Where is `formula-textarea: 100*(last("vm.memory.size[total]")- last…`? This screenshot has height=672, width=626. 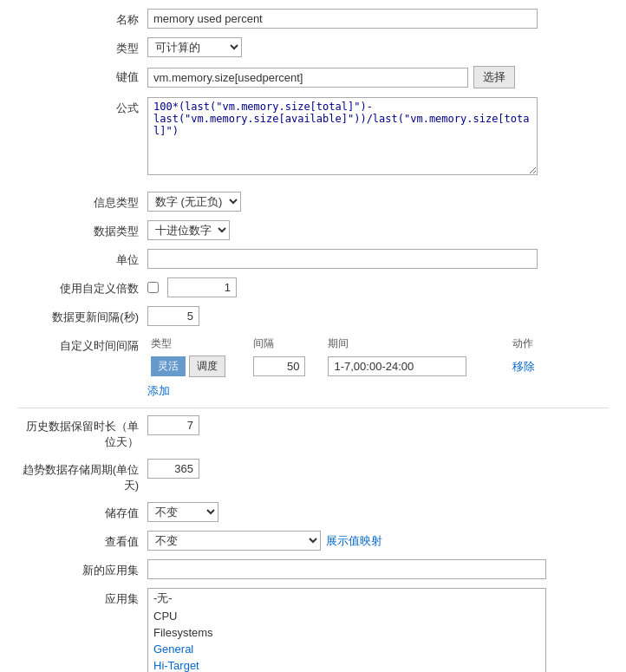 formula-textarea: 100*(last("vm.memory.size[total]")- last… is located at coordinates (342, 136).